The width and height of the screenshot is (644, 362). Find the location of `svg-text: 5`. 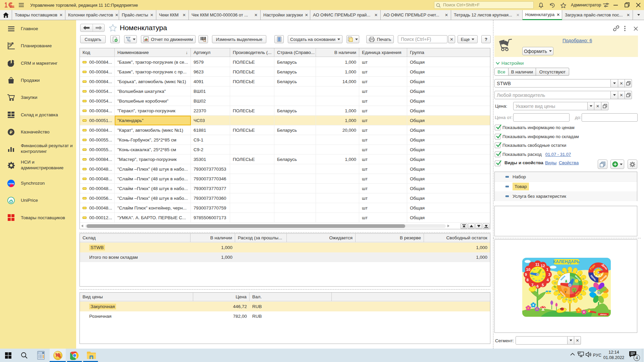

svg-text: 5 is located at coordinates (543, 285).